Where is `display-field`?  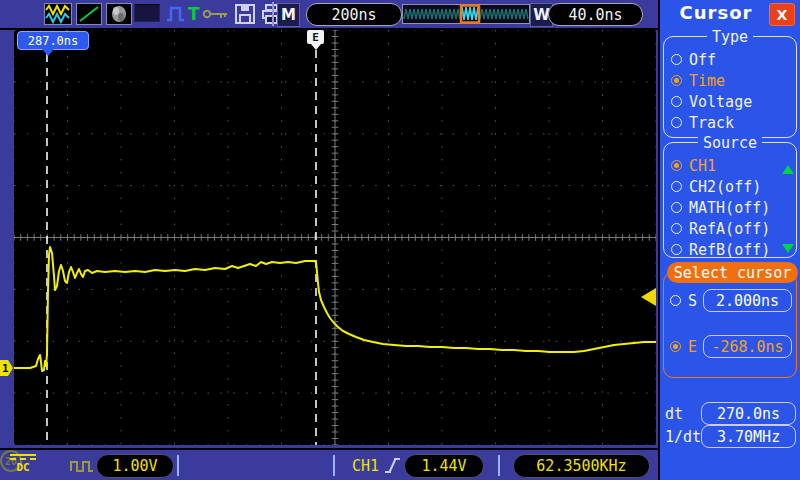
display-field is located at coordinates (147, 13).